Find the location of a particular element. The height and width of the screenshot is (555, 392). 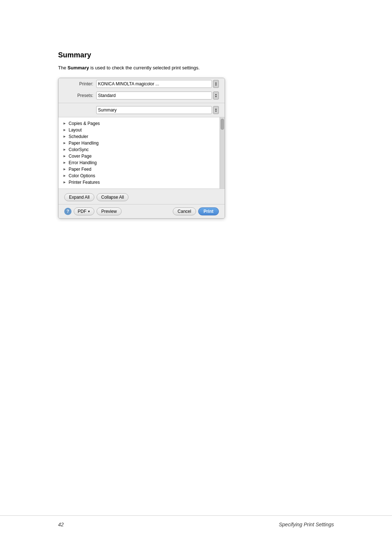

tree-item-layout: ► Layout is located at coordinates (139, 130).